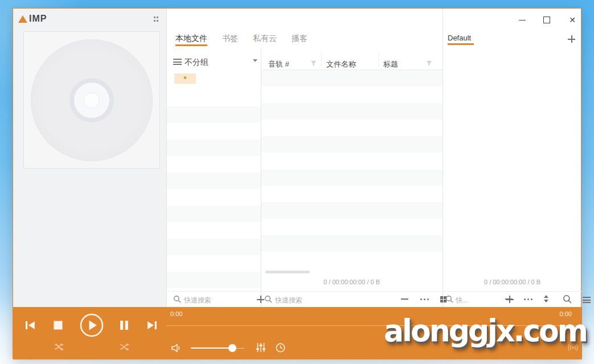 The width and height of the screenshot is (594, 364). Describe the element at coordinates (300, 39) in the screenshot. I see `tab-podcasts: 播客` at that location.